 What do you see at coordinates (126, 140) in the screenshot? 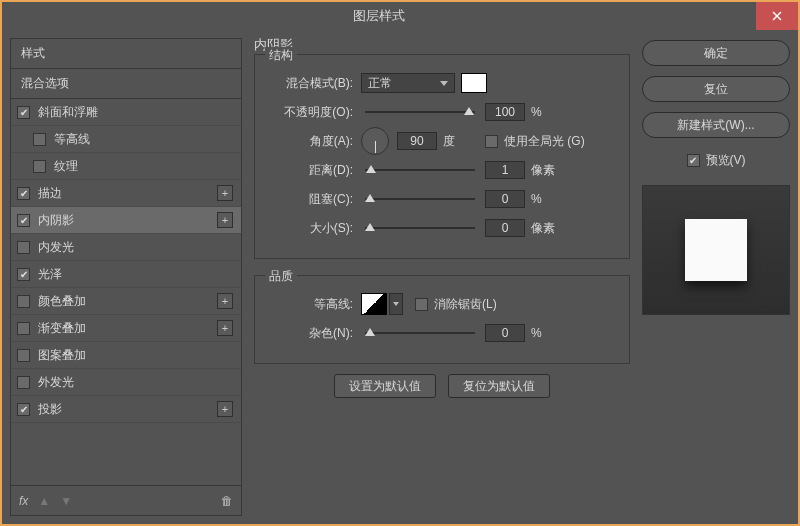
I see `style-row-1: 等高线` at bounding box center [126, 140].